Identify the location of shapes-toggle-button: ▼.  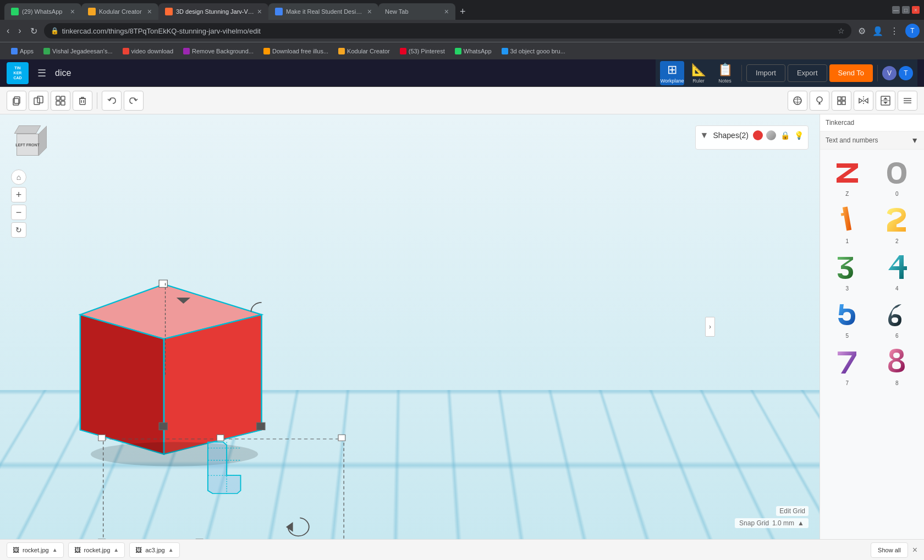
(705, 135).